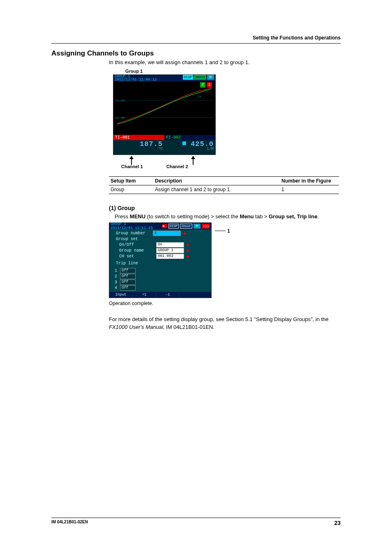  What do you see at coordinates (217, 190) in the screenshot?
I see `cell-desc: Assign channel 1 and 2 to group 1.` at bounding box center [217, 190].